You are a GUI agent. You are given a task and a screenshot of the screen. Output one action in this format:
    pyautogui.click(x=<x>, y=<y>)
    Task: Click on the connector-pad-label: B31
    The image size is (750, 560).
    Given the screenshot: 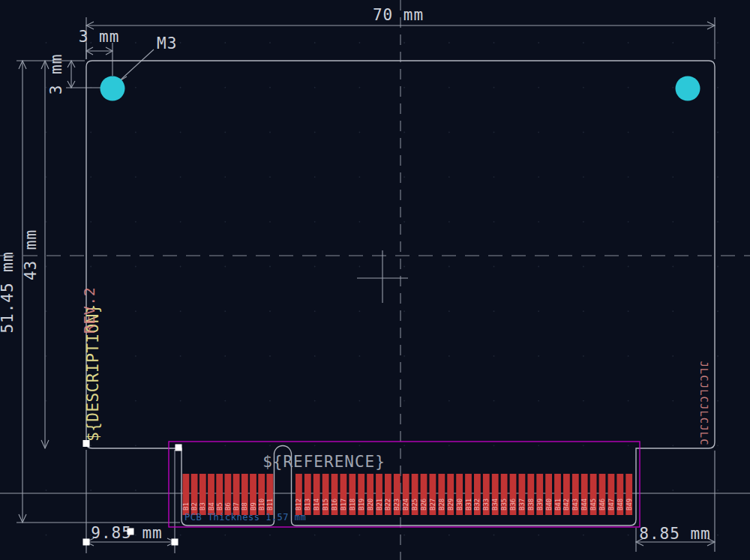 What is the action you would take?
    pyautogui.click(x=469, y=505)
    